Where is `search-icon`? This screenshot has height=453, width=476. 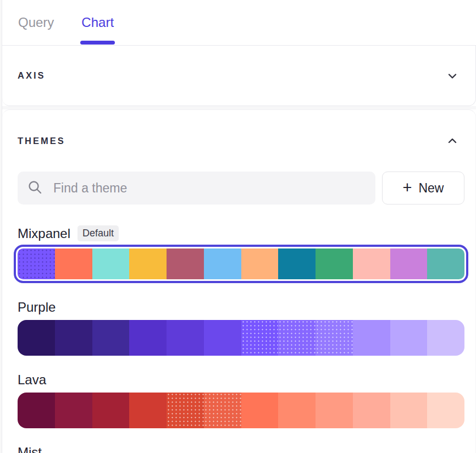 search-icon is located at coordinates (35, 188).